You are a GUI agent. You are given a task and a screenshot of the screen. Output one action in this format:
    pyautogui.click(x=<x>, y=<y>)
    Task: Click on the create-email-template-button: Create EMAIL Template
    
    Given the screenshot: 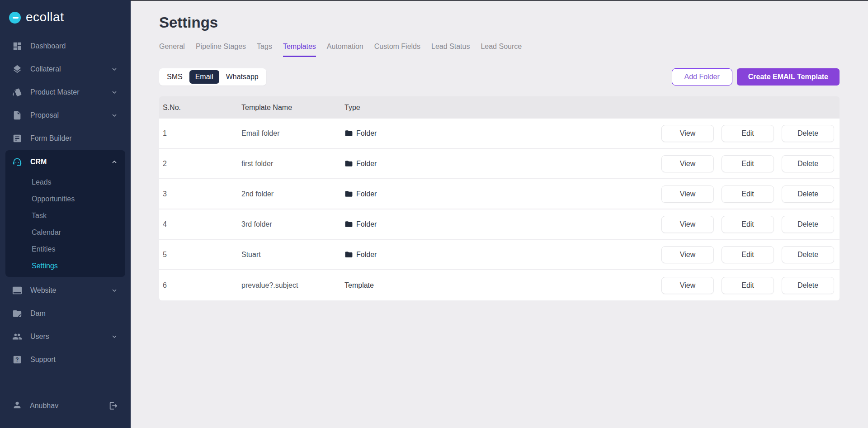 What is the action you would take?
    pyautogui.click(x=788, y=77)
    